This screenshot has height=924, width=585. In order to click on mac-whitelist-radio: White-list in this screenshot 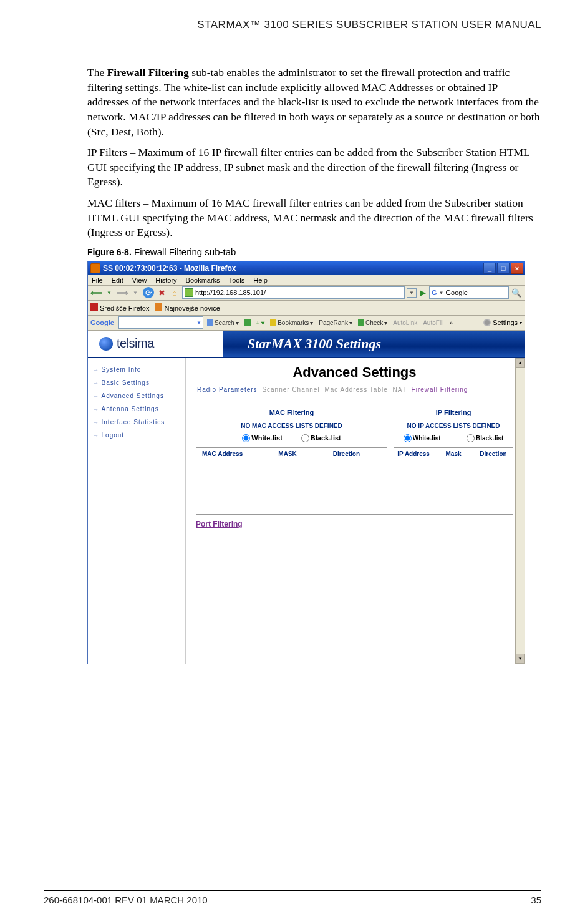, I will do `click(262, 438)`.